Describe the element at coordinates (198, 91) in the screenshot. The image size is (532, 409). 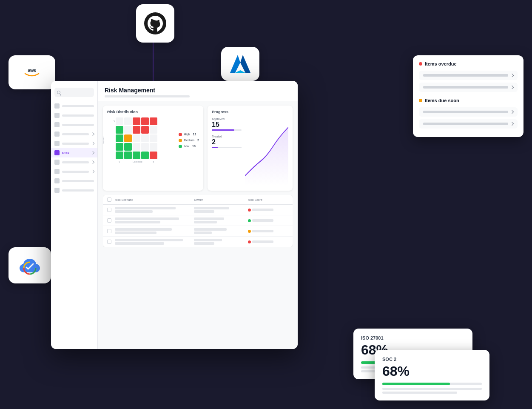
I see `page-header: Risk Management` at that location.